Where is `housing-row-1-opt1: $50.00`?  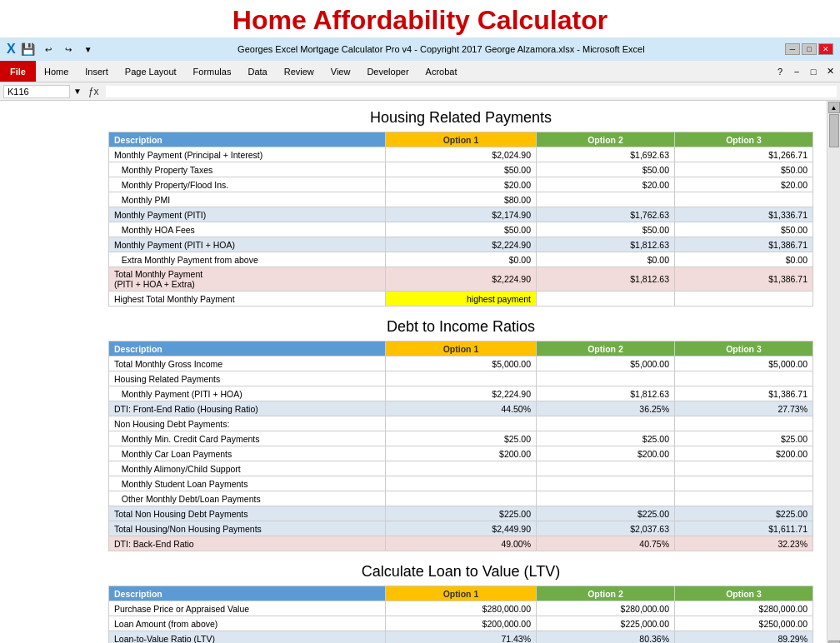 housing-row-1-opt1: $50.00 is located at coordinates (460, 170).